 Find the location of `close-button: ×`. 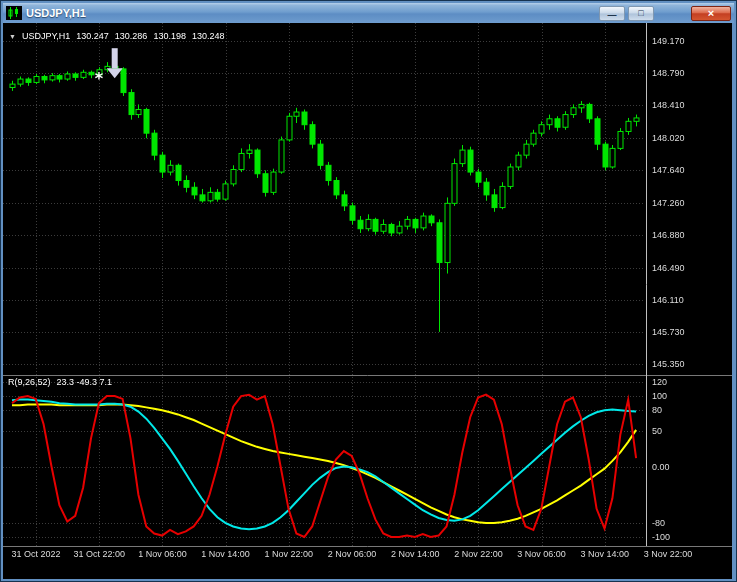

close-button: × is located at coordinates (711, 14).